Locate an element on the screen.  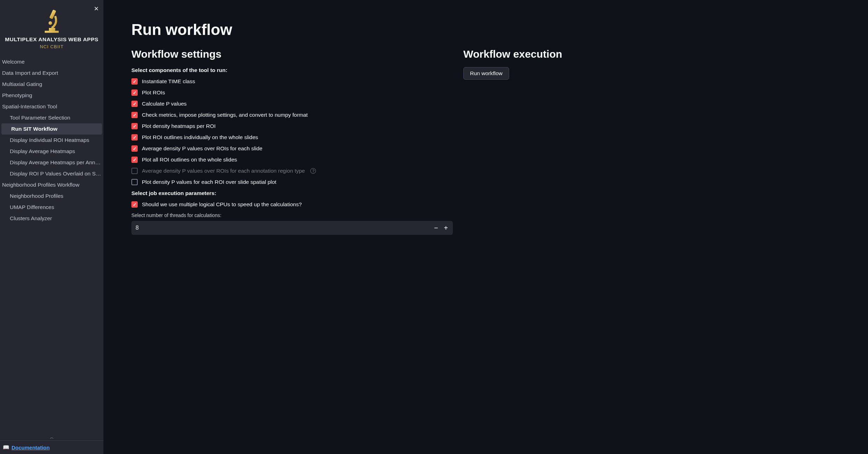
execution-heading: Workflow execution is located at coordinates (513, 54).